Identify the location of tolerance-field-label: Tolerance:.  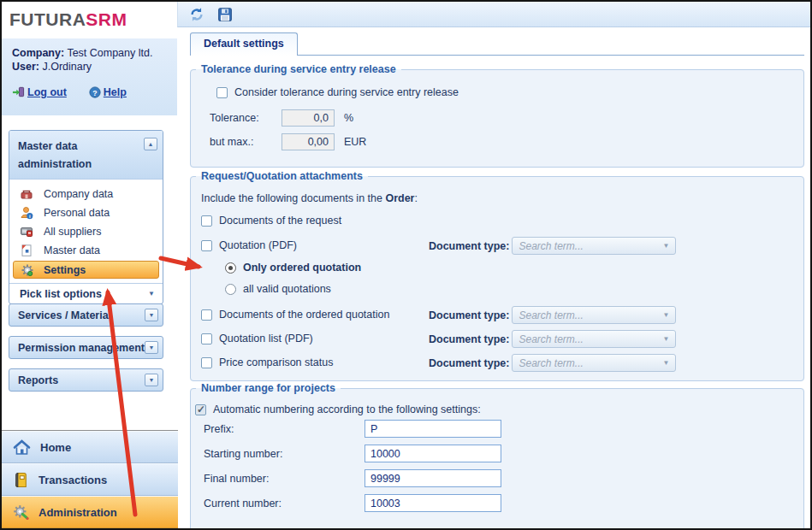
(246, 118).